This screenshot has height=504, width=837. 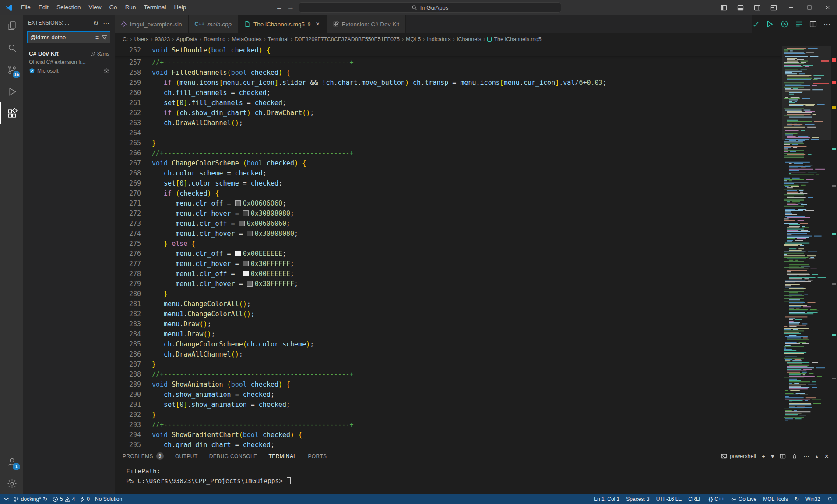 What do you see at coordinates (128, 264) in the screenshot?
I see `line-number: 277` at bounding box center [128, 264].